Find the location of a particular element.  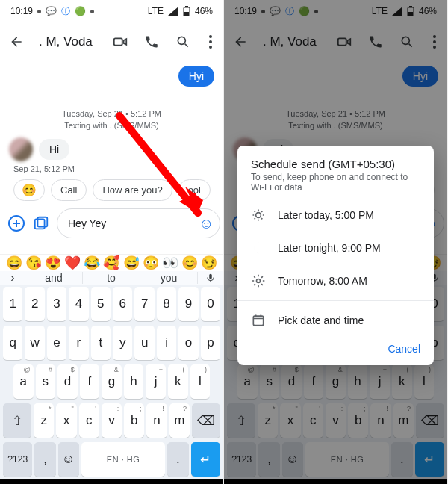

key-4: 4 is located at coordinates (78, 304).